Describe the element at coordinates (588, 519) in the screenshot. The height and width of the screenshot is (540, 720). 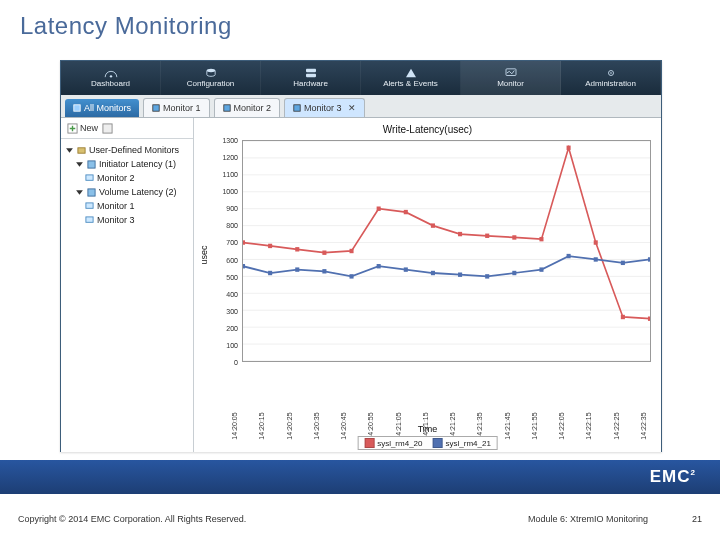
I see `module-label: Module 6: XtremIO Monitoring` at that location.